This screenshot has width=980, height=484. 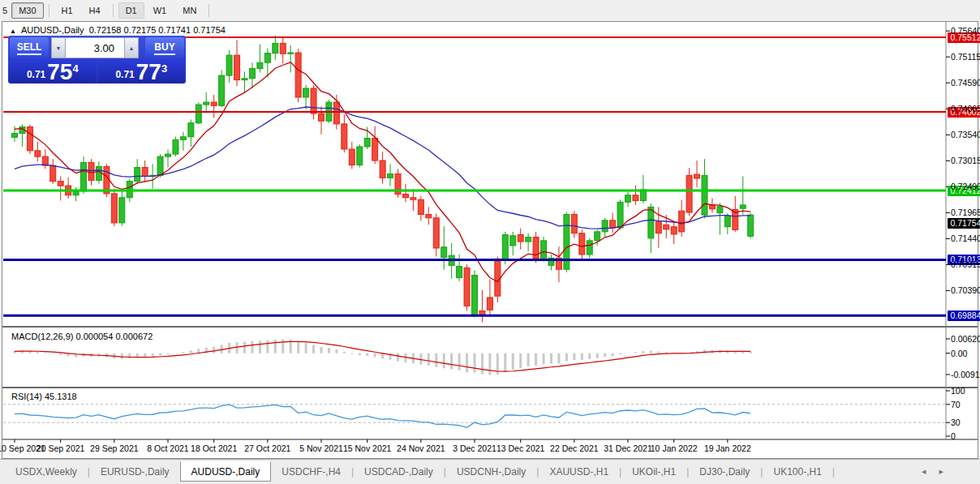 What do you see at coordinates (131, 11) in the screenshot?
I see `timeframe-button-d1: D1` at bounding box center [131, 11].